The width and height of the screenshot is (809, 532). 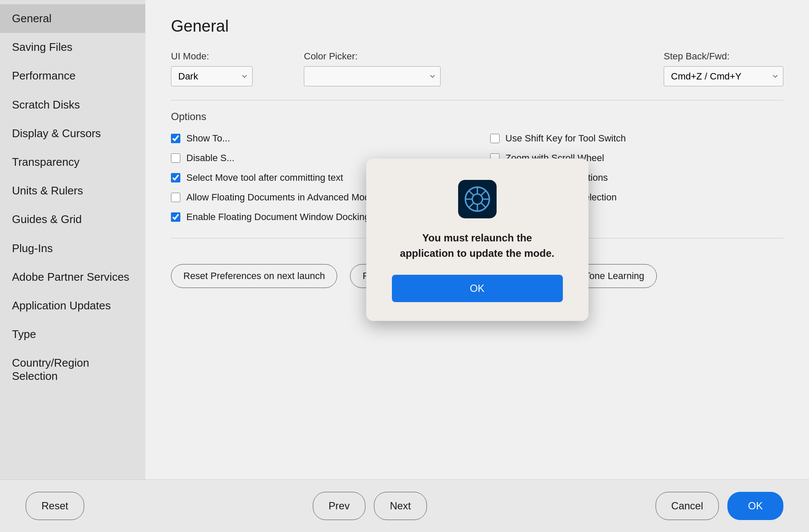 I want to click on bottom-center: Prev Next, so click(x=370, y=506).